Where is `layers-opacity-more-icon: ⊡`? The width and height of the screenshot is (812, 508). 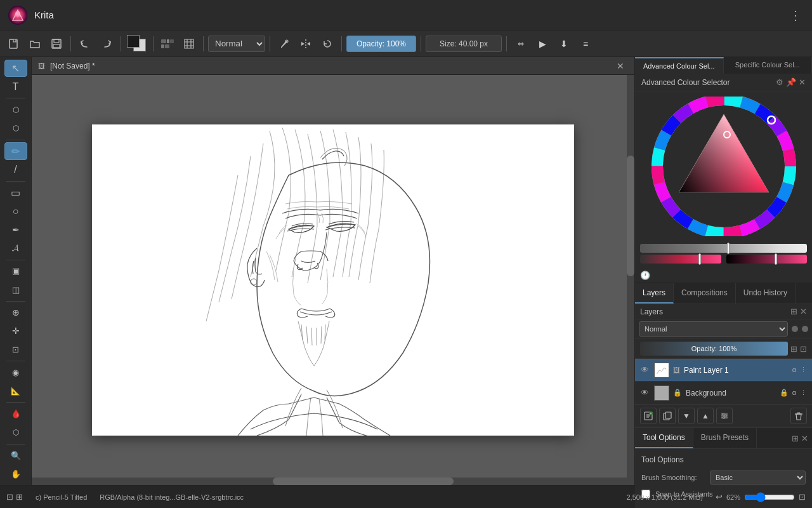 layers-opacity-more-icon: ⊡ is located at coordinates (803, 349).